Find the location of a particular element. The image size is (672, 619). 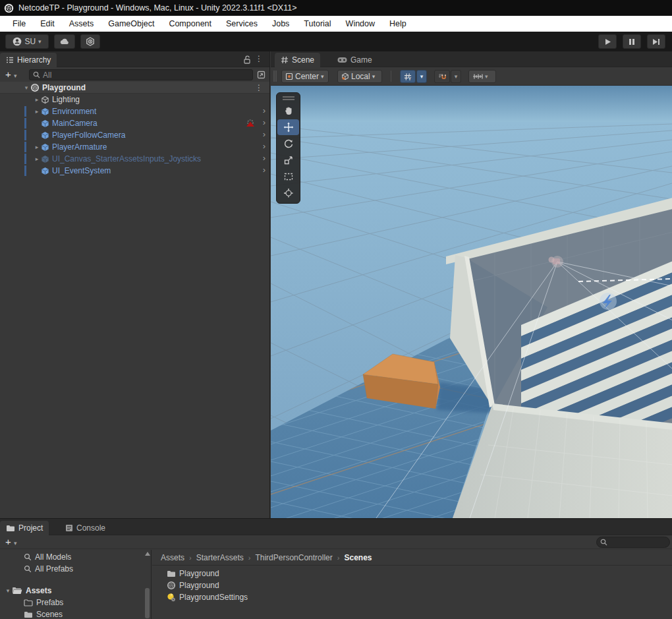

menu-tutorial: Tutorial is located at coordinates (318, 24).